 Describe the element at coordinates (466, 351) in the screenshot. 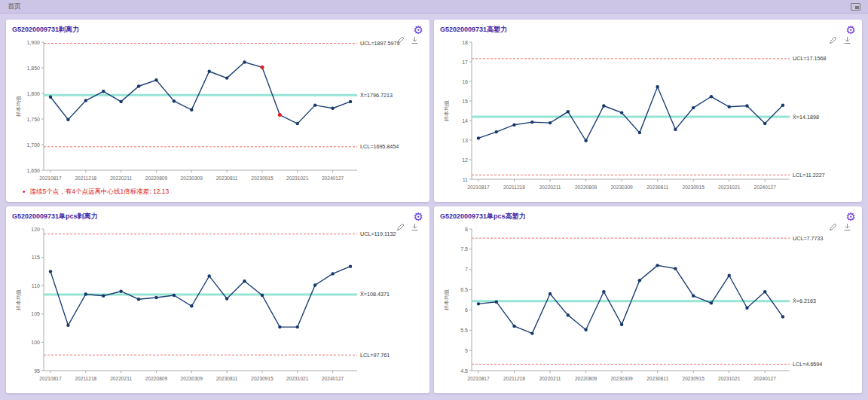

I see `svg-text: 5` at that location.